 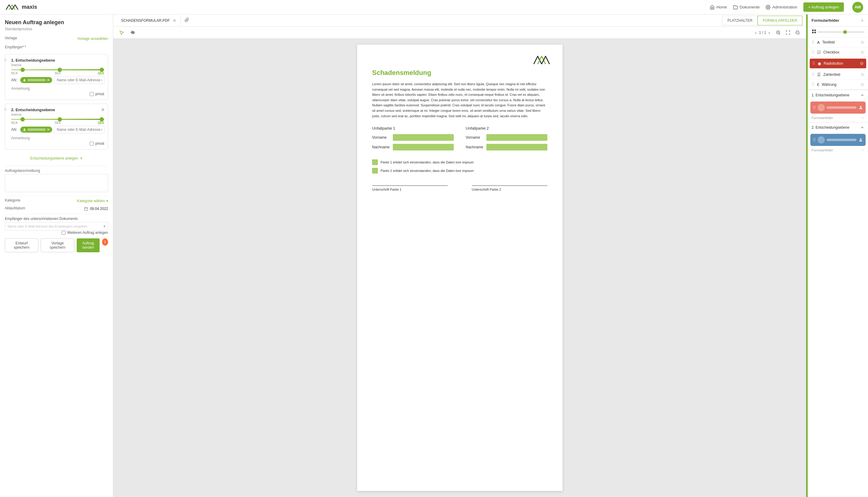 What do you see at coordinates (103, 110) in the screenshot?
I see `close-card-2: ✕` at bounding box center [103, 110].